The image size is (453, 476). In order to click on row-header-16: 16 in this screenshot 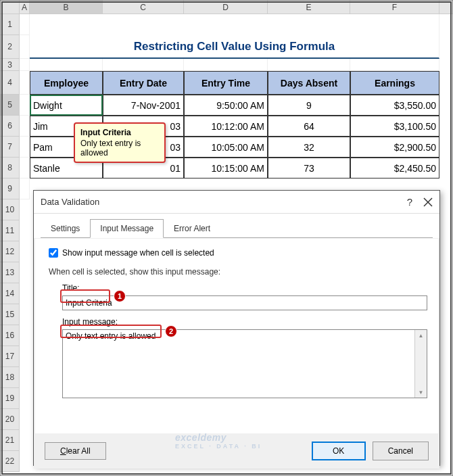, I will do `click(10, 335)`.